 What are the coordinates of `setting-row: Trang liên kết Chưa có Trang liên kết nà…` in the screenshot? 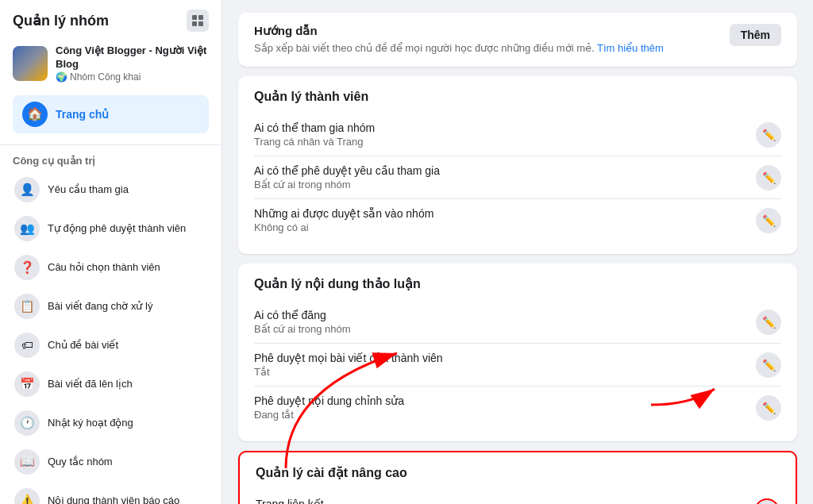 It's located at (518, 497).